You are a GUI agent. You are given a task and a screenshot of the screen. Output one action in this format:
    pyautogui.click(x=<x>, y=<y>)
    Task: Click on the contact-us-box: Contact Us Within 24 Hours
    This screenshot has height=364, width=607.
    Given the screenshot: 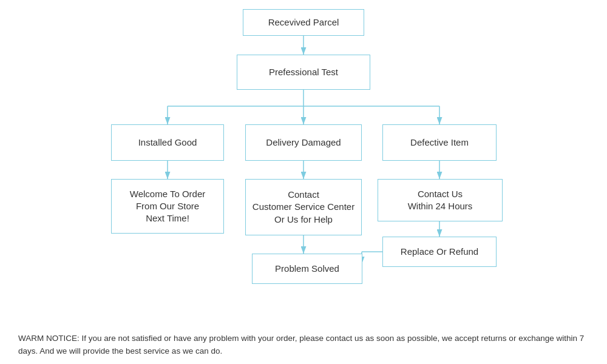 What is the action you would take?
    pyautogui.click(x=440, y=200)
    